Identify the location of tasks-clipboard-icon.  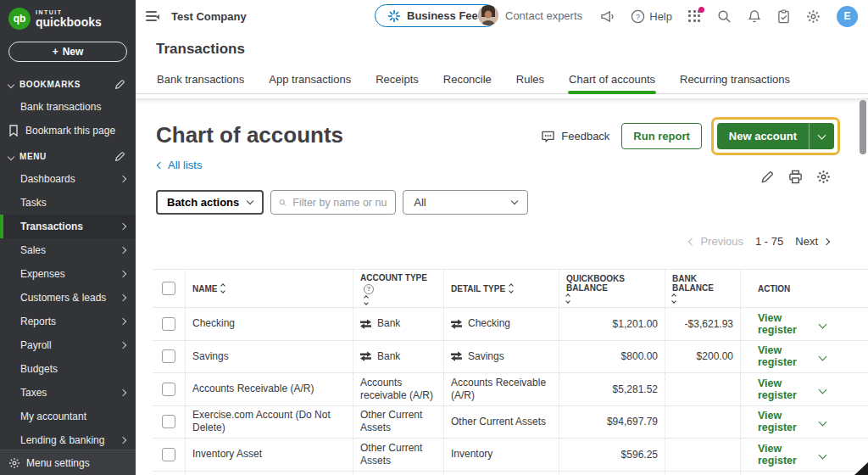
(783, 17).